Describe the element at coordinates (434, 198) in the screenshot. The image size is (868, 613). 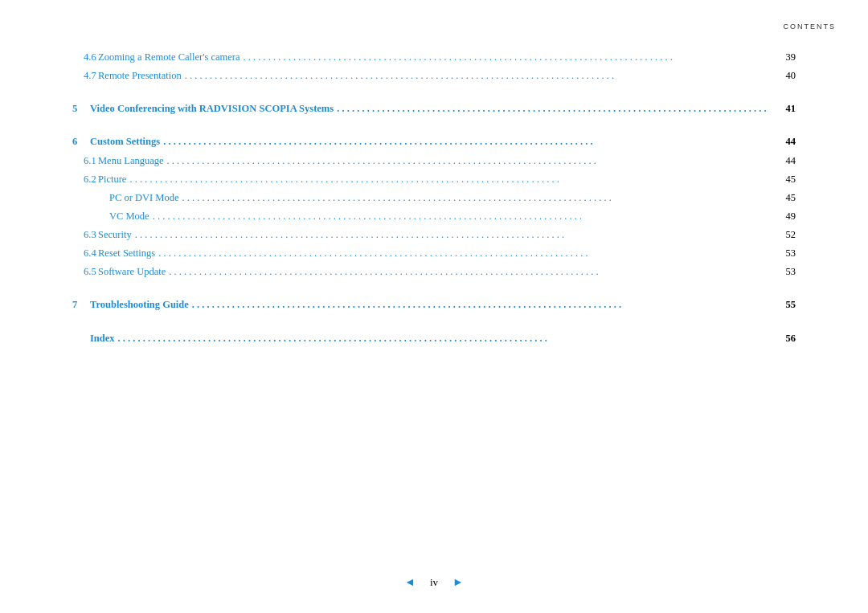
I see `toc-entry-pc-dvi: PC or DVI Mode 45` at that location.